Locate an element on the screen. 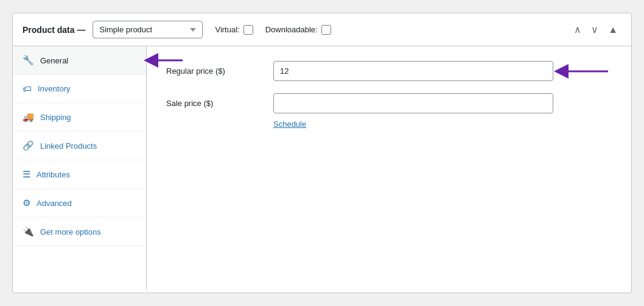 Image resolution: width=644 pixels, height=306 pixels. header-controls: ∧ ∨ ▲ is located at coordinates (596, 30).